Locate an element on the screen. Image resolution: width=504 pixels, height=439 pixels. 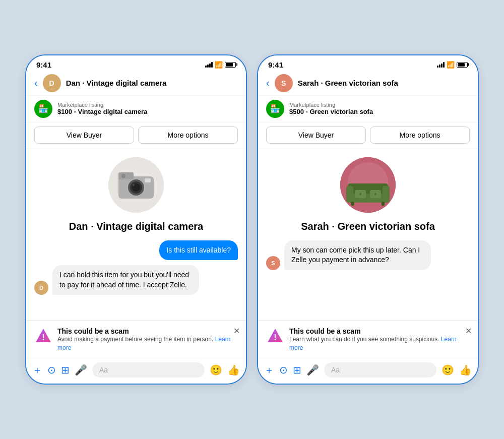
avatar-sarah-small: S is located at coordinates (273, 263).